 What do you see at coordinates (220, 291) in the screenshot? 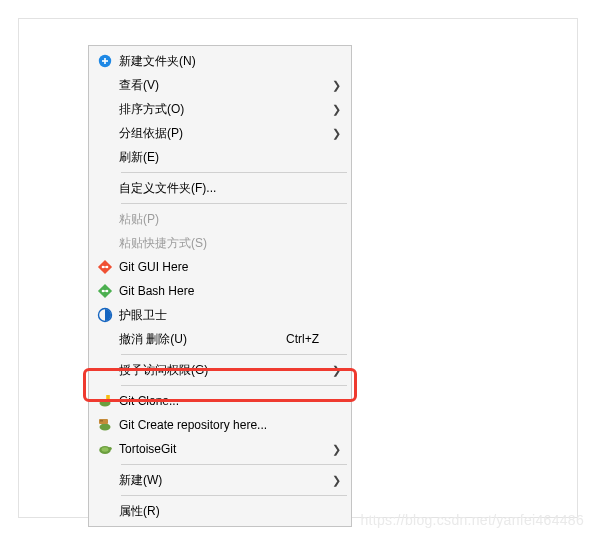
I see `menu-item-git-bash-here: Git Bash Here` at bounding box center [220, 291].